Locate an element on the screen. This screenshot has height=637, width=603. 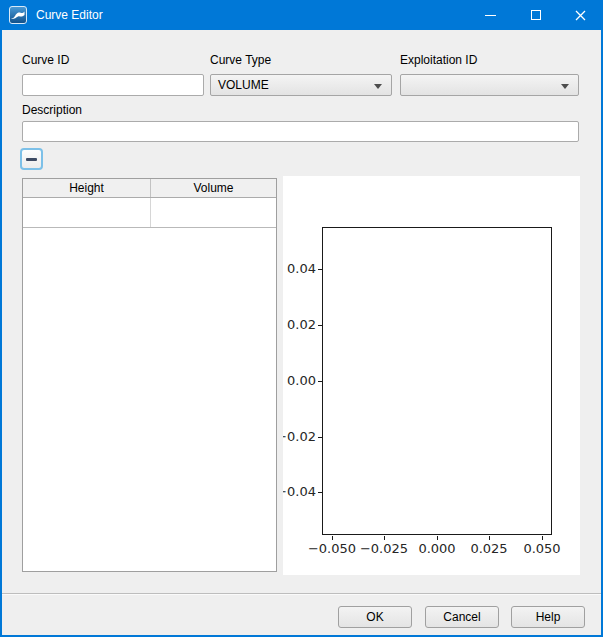
titlebar: Curve Editor is located at coordinates (302, 15).